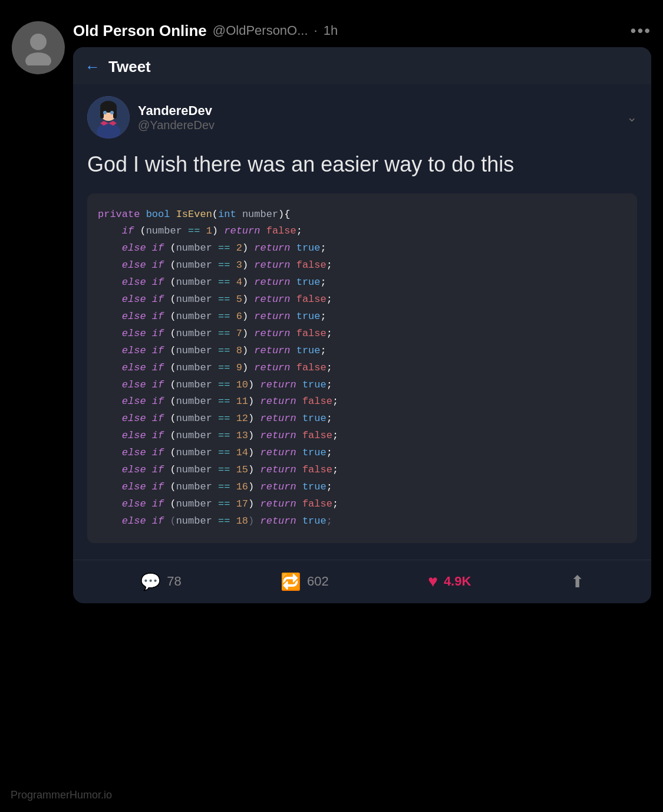 The image size is (663, 812). What do you see at coordinates (38, 48) in the screenshot?
I see `outer-avatar-container` at bounding box center [38, 48].